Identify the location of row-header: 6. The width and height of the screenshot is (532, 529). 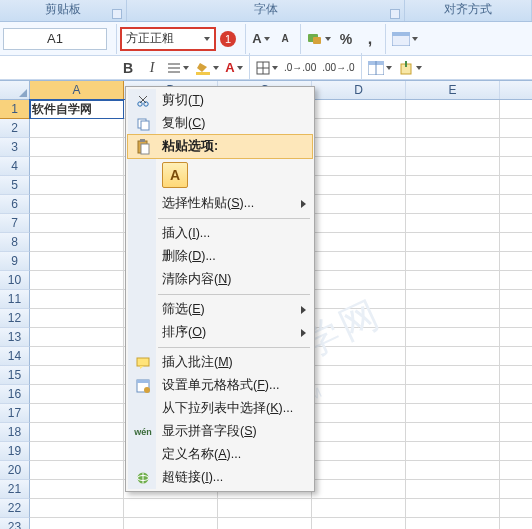
(15, 204).